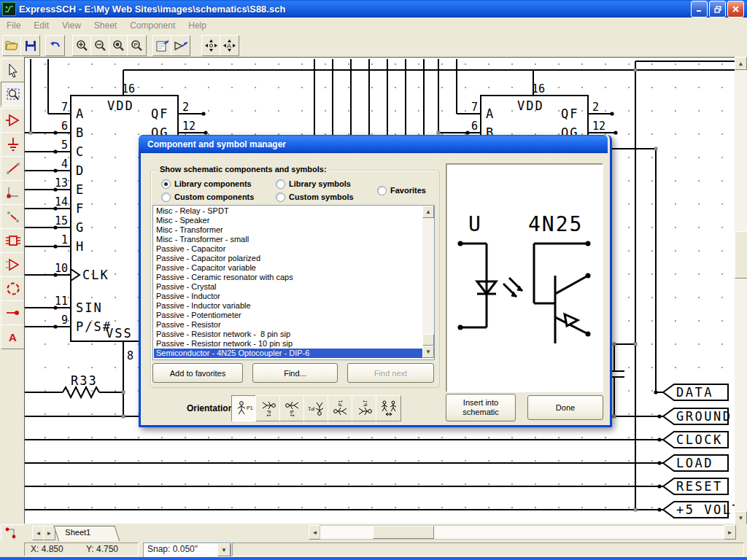 This screenshot has width=747, height=560. Describe the element at coordinates (321, 197) in the screenshot. I see `radio-label-custom-symbols: Custom symbols` at that location.